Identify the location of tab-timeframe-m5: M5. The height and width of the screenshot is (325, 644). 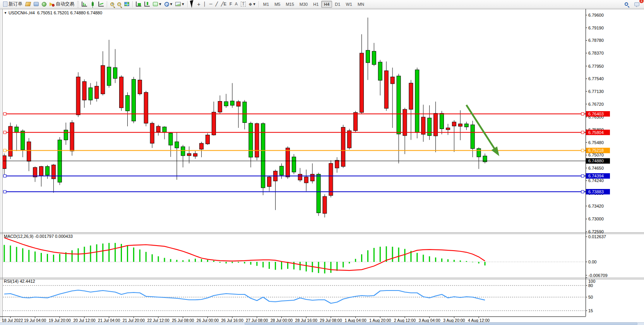
(277, 4).